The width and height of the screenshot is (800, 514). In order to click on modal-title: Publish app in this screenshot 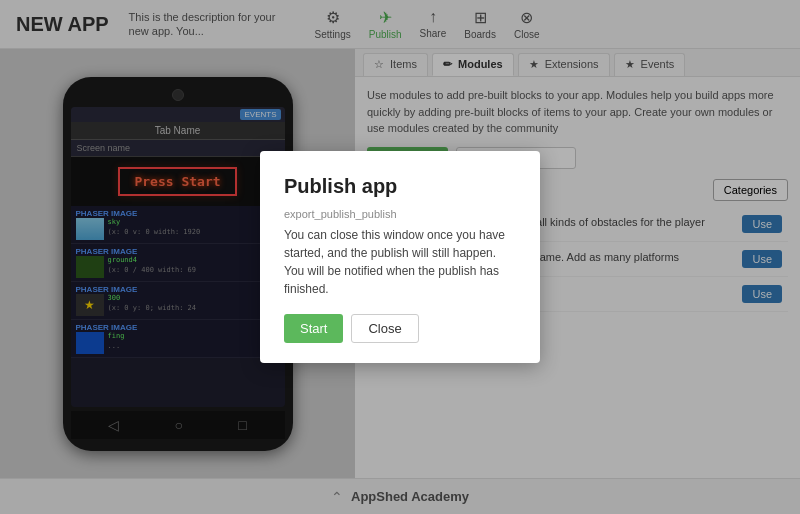, I will do `click(400, 186)`.